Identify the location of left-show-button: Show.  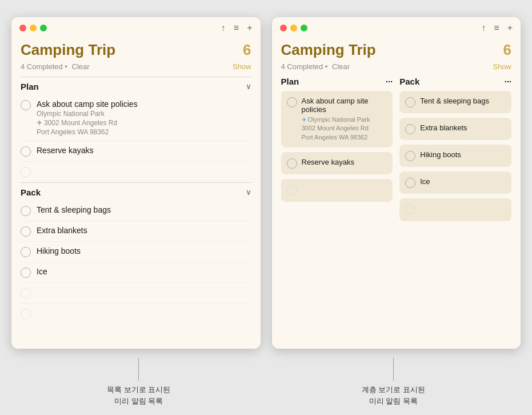
(242, 66).